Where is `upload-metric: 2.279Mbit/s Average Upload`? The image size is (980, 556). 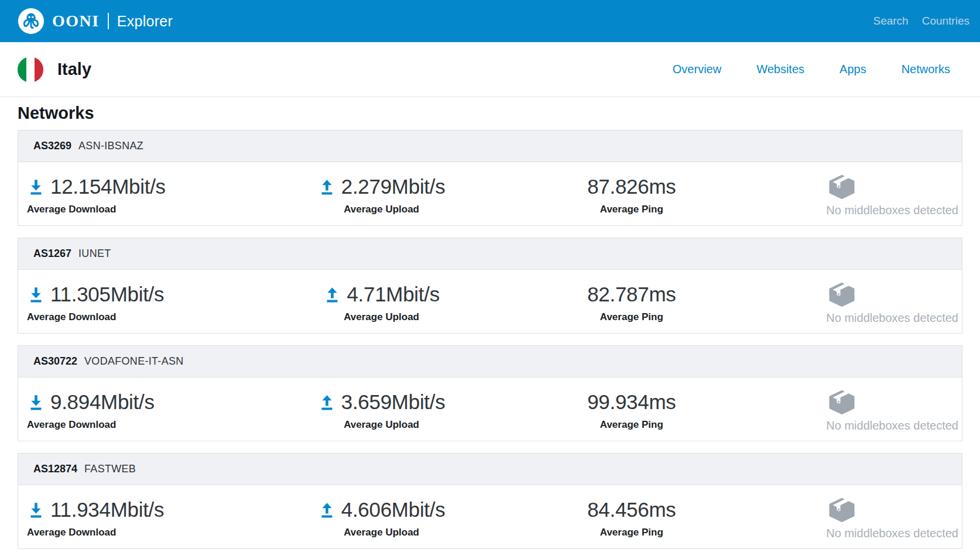 upload-metric: 2.279Mbit/s Average Upload is located at coordinates (382, 199).